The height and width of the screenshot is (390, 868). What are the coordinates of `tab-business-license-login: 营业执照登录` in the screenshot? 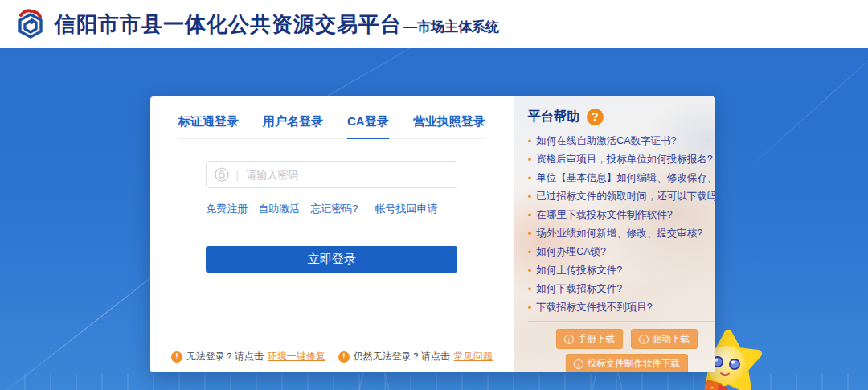 It's located at (449, 126).